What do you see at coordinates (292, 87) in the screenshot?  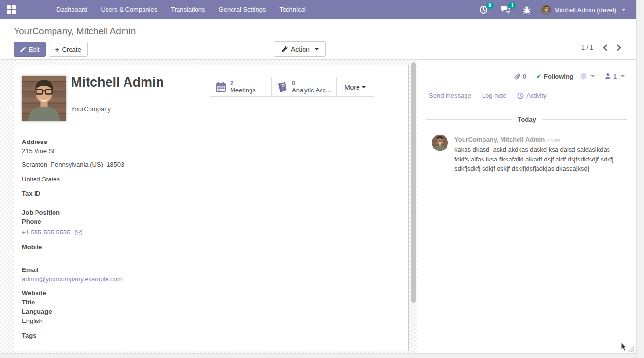 I see `stat-button-group: 2 Meetings 0 Analytic Acc... More` at bounding box center [292, 87].